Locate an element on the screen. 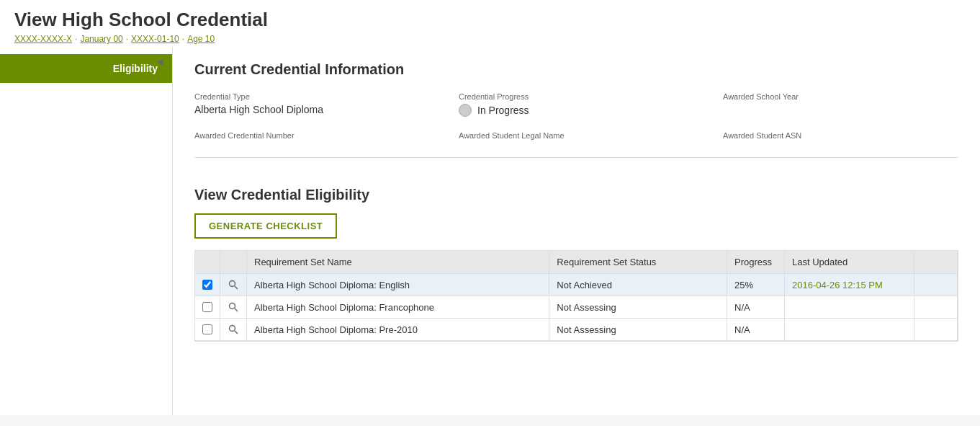 The height and width of the screenshot is (426, 980). page-header: View High School Credential XXXX-XXXX-X … is located at coordinates (490, 23).